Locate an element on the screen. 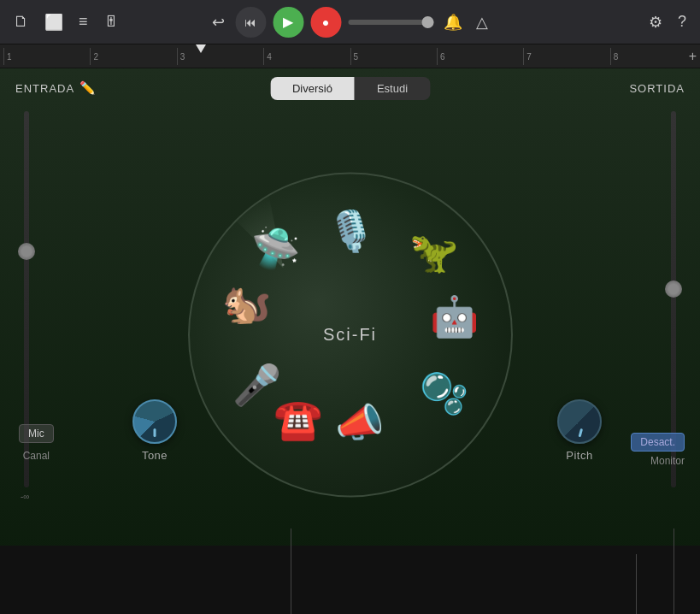 The image size is (700, 614). record-button: ● is located at coordinates (326, 22).